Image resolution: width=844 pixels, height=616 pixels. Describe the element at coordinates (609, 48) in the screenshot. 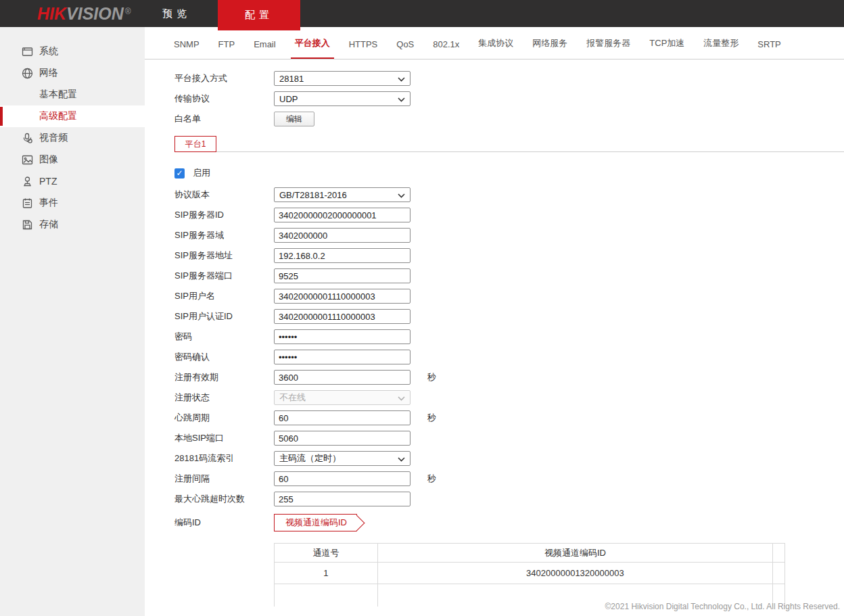

I see `tab-alarm-server: 报警服务器` at that location.